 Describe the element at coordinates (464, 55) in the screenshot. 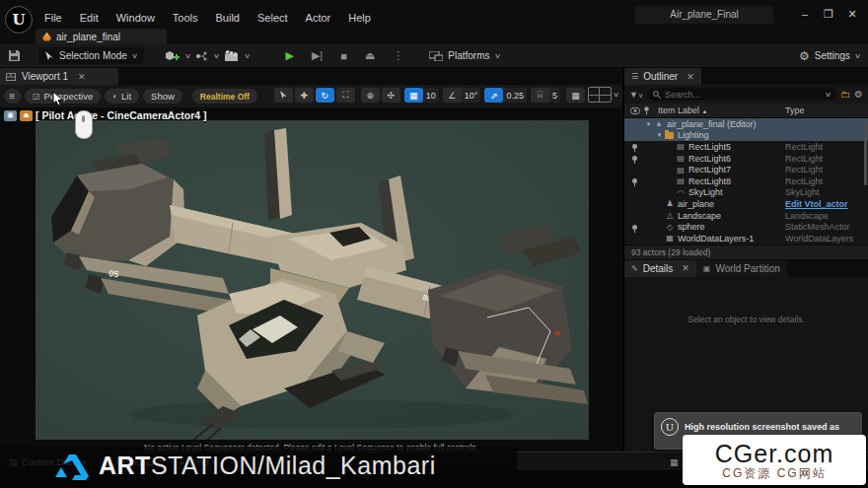

I see `platforms-dropdown: Platforms ∨` at that location.